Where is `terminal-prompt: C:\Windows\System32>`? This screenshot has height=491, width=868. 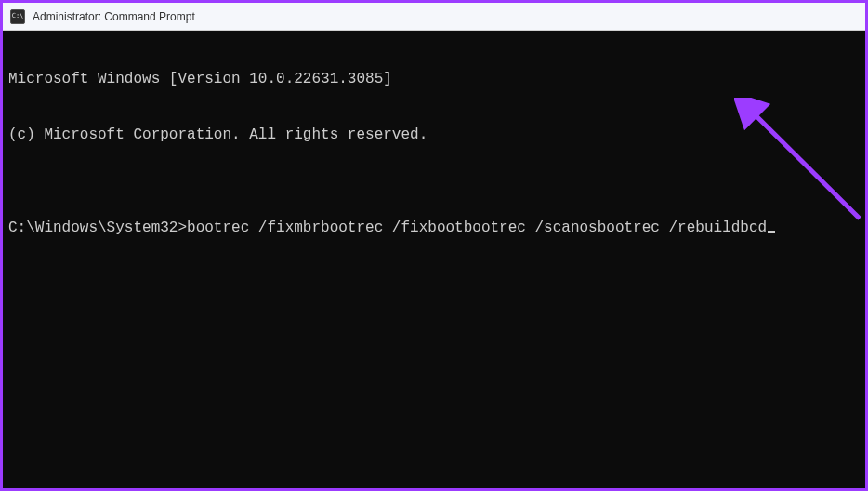
terminal-prompt: C:\Windows\System32> is located at coordinates (98, 228).